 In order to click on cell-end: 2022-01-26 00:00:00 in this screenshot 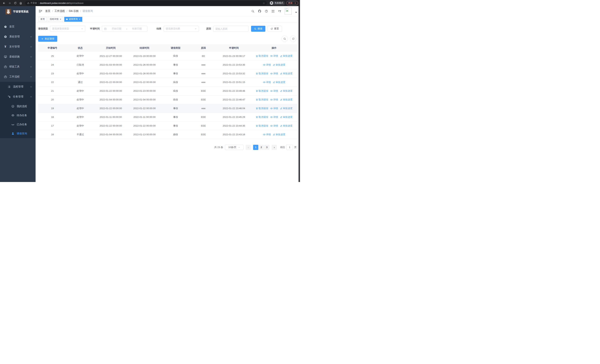, I will do `click(145, 65)`.